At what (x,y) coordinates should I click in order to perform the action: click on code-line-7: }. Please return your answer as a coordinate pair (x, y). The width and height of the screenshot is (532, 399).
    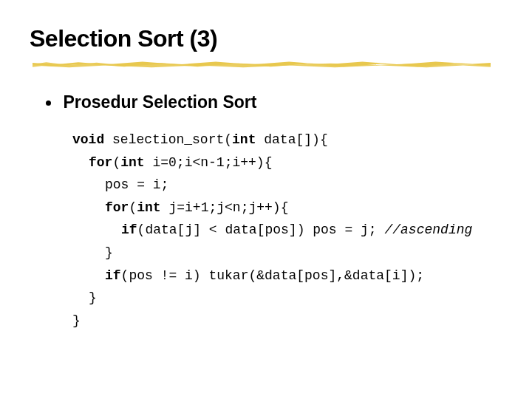
    Looking at the image, I should click on (310, 299).